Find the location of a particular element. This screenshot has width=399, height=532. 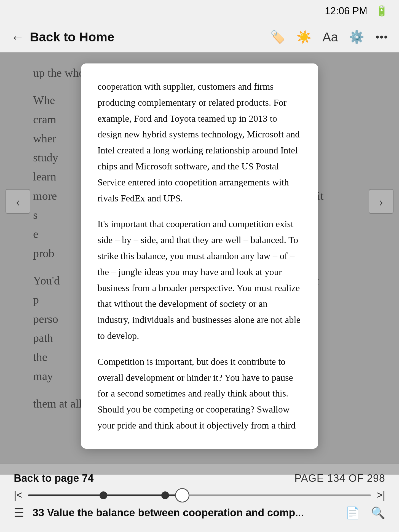

nav-bar: ← Back to Home 🏷️ ☀️ Aa ⚙️ ••• is located at coordinates (200, 37).